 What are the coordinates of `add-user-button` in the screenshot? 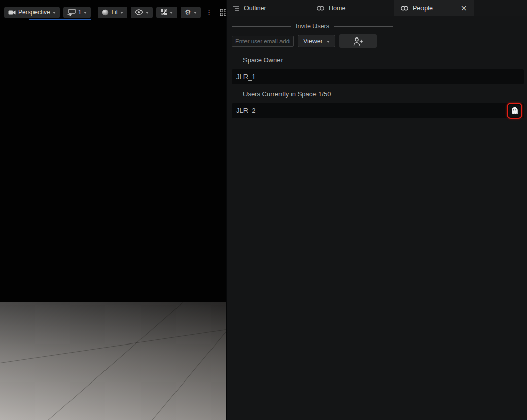 It's located at (358, 41).